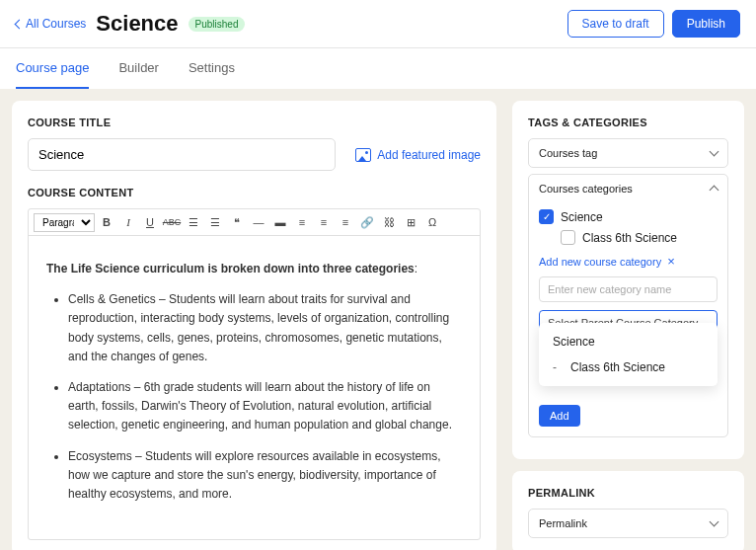 This screenshot has width=756, height=550. Describe the element at coordinates (628, 511) in the screenshot. I see `permalink-panel: PERMALINK Permalink` at that location.